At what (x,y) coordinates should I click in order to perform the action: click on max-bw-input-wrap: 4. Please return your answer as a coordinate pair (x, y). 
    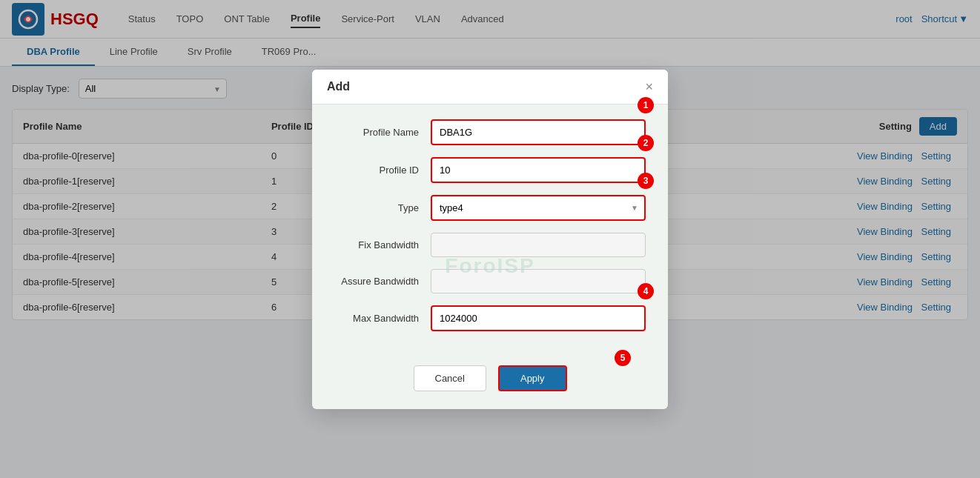
    Looking at the image, I should click on (538, 319).